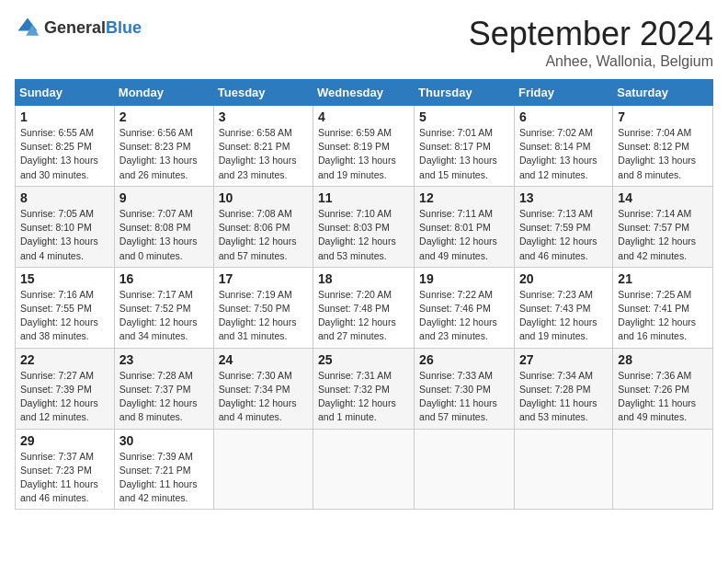 This screenshot has width=728, height=563. I want to click on day-number: 23, so click(164, 360).